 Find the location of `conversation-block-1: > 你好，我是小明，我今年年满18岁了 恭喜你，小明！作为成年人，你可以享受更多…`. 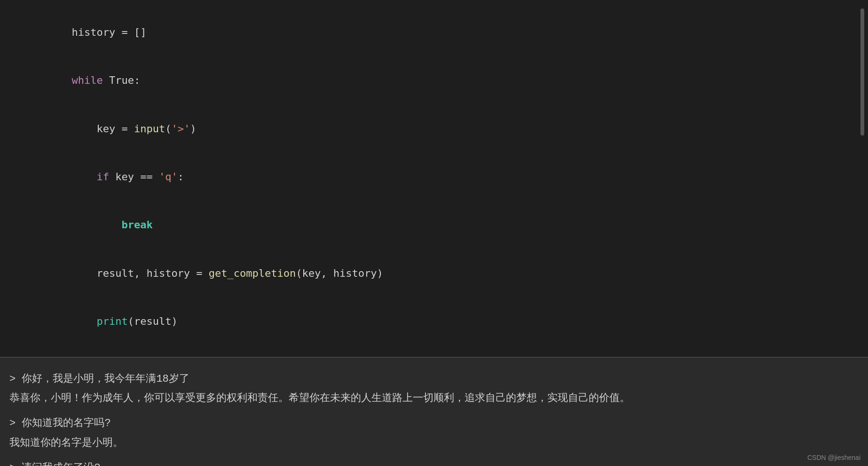

conversation-block-1: > 你好，我是小明，我今年年满18岁了 恭喜你，小明！作为成年人，你可以享受更多… is located at coordinates (434, 389).